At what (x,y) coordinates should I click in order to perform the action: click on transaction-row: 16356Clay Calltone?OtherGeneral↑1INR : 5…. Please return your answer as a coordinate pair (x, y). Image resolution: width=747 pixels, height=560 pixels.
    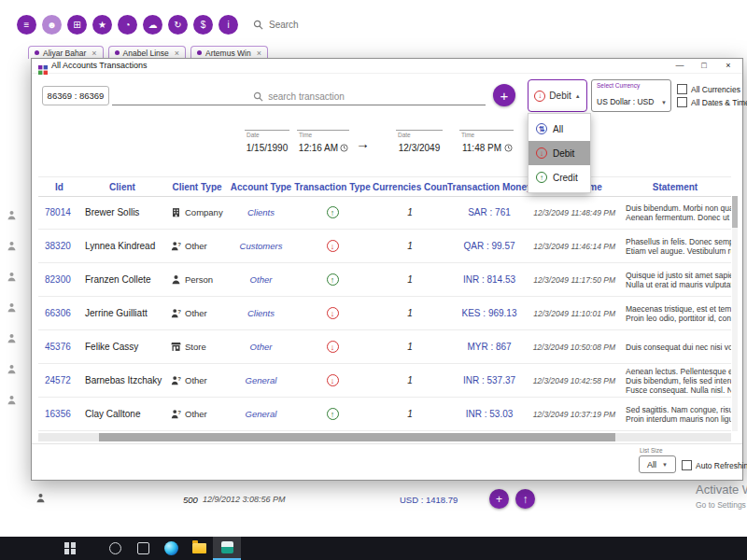
    Looking at the image, I should click on (385, 414).